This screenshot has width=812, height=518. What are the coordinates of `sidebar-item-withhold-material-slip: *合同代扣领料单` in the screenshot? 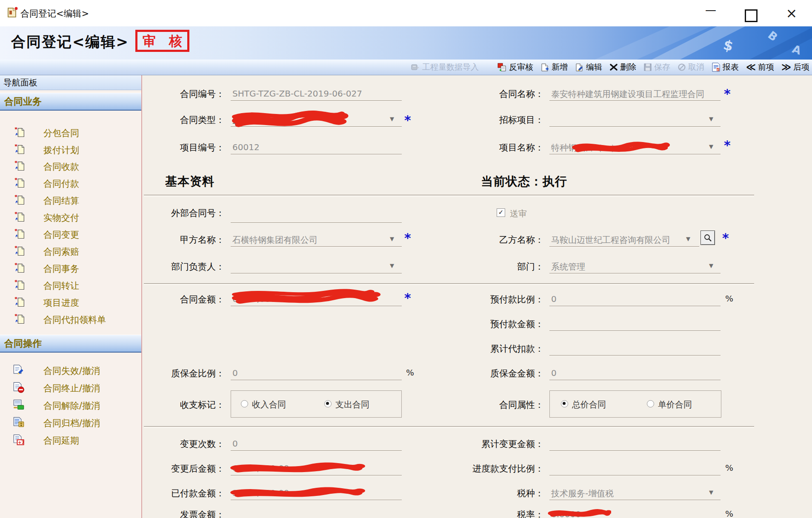 It's located at (71, 319).